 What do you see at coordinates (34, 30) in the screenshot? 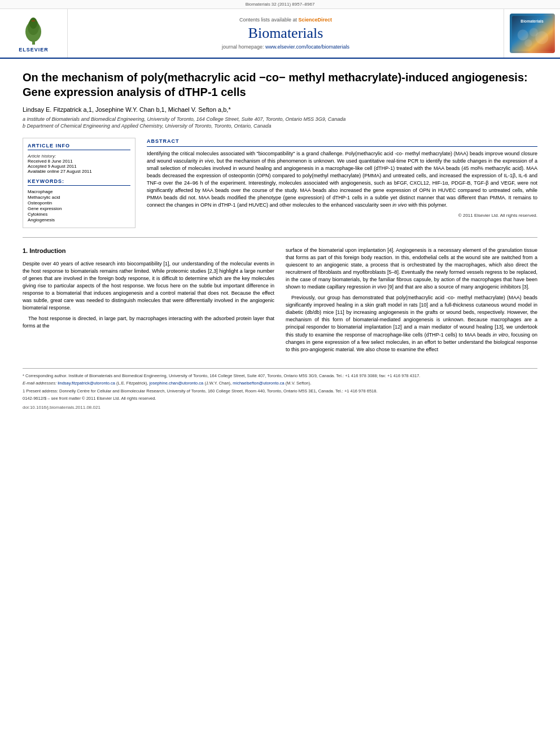
I see `elsevier-tree-icon` at bounding box center [34, 30].